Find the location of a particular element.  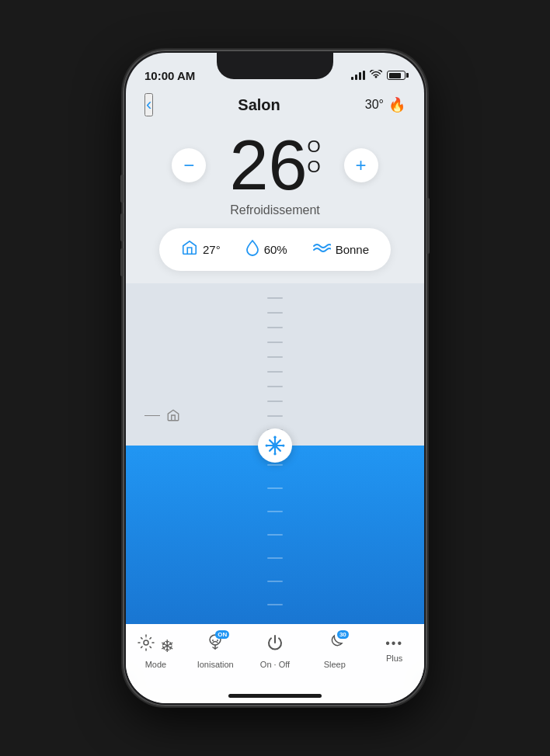

snowflake-handle is located at coordinates (275, 446).